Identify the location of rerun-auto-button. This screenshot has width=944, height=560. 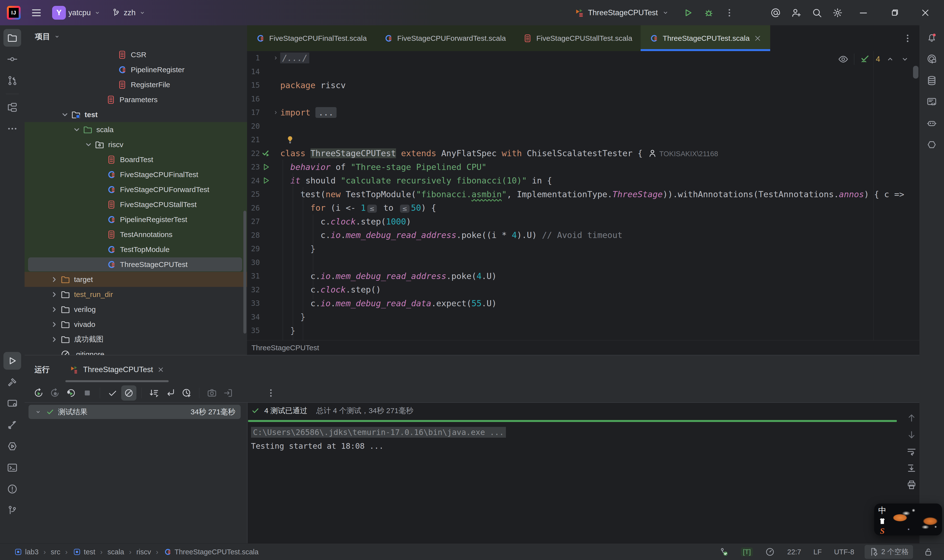
(71, 393).